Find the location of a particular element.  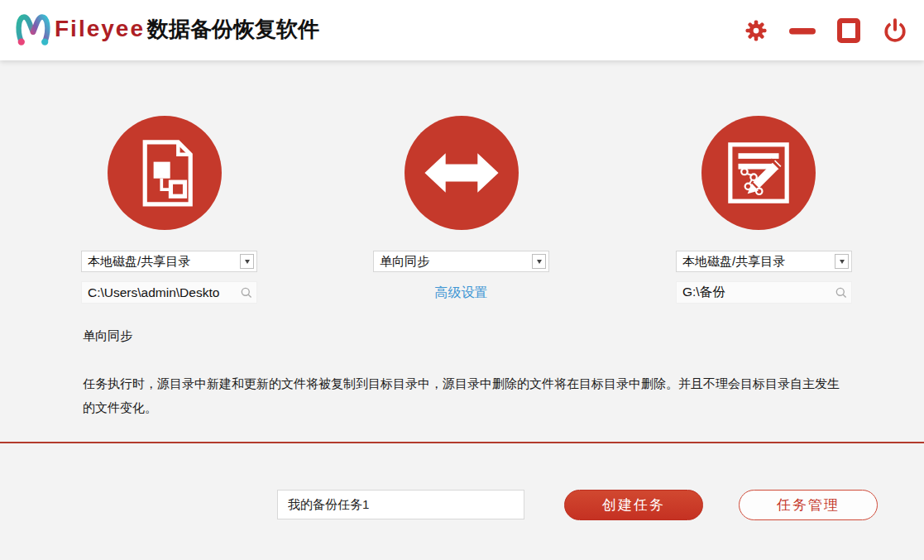

task-manage-button: 任务管理 is located at coordinates (808, 505).